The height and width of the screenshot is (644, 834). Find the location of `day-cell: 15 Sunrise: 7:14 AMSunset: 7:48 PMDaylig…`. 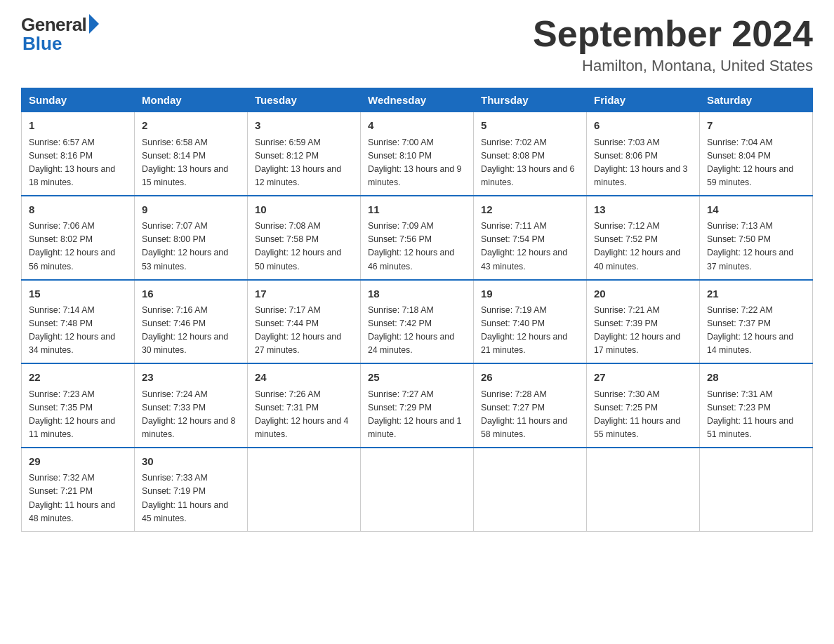

day-cell: 15 Sunrise: 7:14 AMSunset: 7:48 PMDaylig… is located at coordinates (79, 322).